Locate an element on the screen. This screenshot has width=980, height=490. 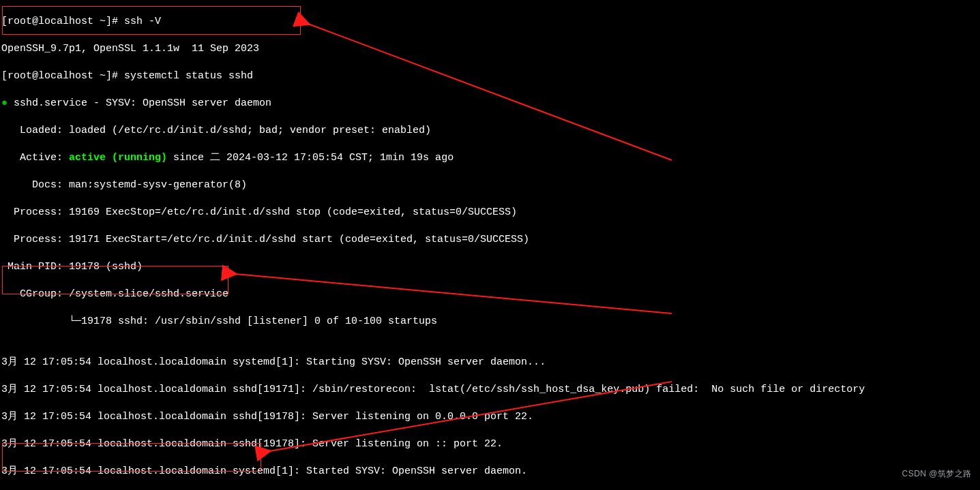
terminal-line: [root@localhost ~]# systemctl status ssh… is located at coordinates (490, 76).